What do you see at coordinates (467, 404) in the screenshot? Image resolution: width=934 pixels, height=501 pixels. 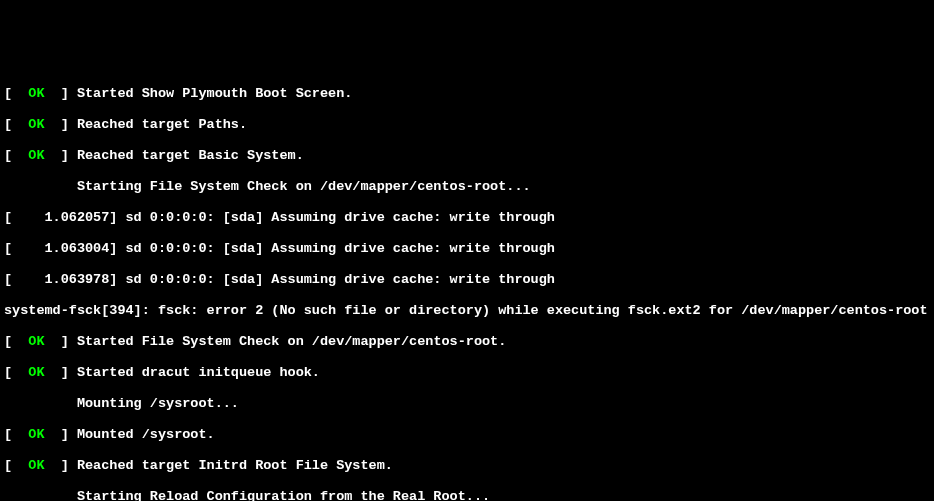 I see `boot-line: Mounting /sysroot...` at bounding box center [467, 404].